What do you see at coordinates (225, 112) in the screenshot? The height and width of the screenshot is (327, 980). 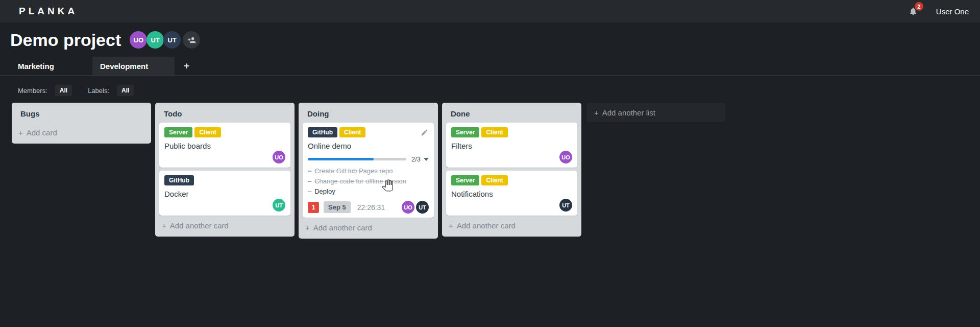 I see `list-name: Todo` at bounding box center [225, 112].